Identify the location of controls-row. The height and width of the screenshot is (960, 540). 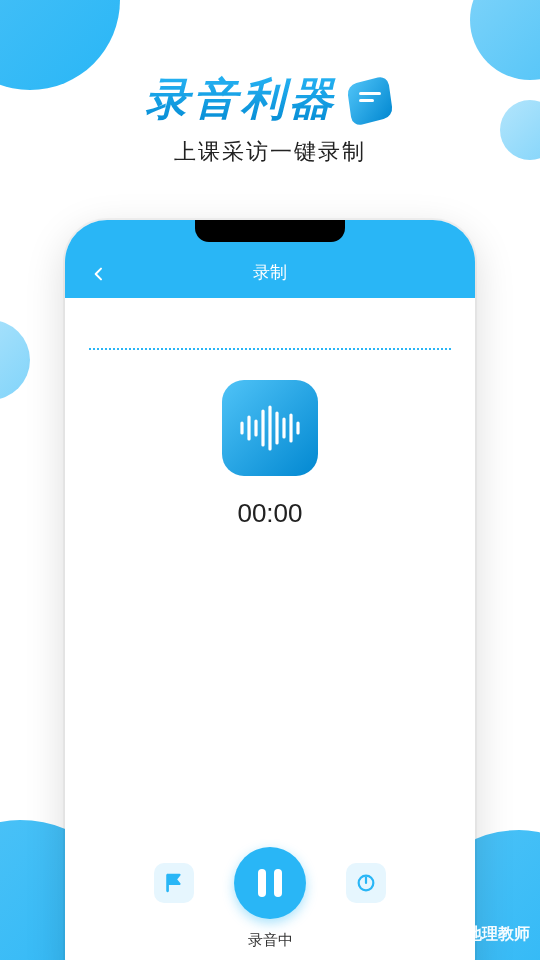
(270, 883).